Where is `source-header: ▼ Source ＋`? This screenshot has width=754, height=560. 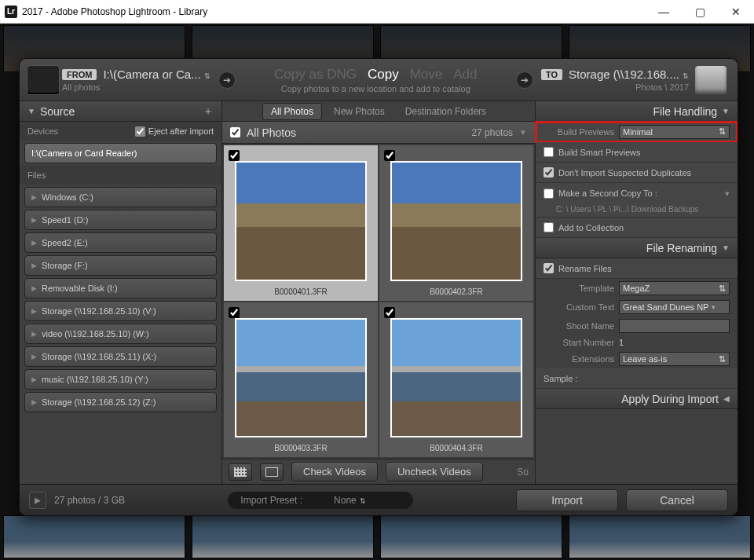
source-header: ▼ Source ＋ is located at coordinates (121, 112).